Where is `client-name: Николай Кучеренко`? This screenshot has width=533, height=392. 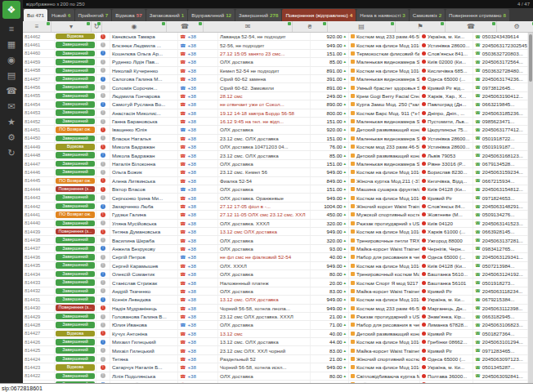 client-name: Николай Кучеренко is located at coordinates (144, 70).